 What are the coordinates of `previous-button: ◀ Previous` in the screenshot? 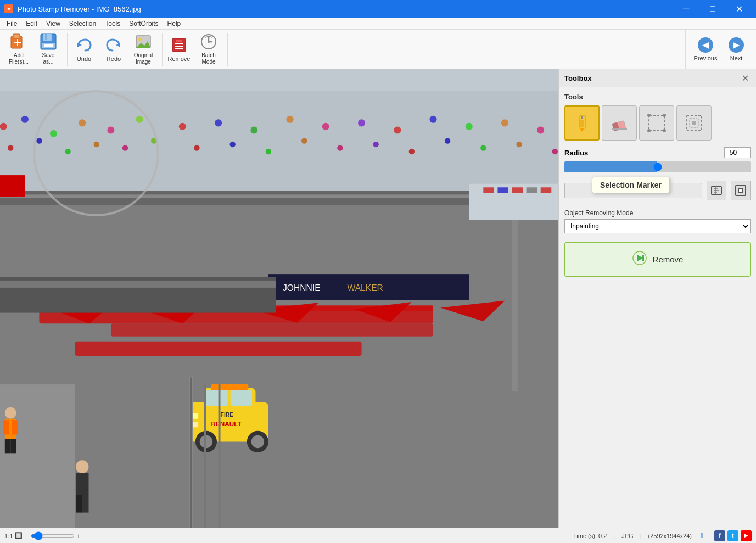 It's located at (705, 49).